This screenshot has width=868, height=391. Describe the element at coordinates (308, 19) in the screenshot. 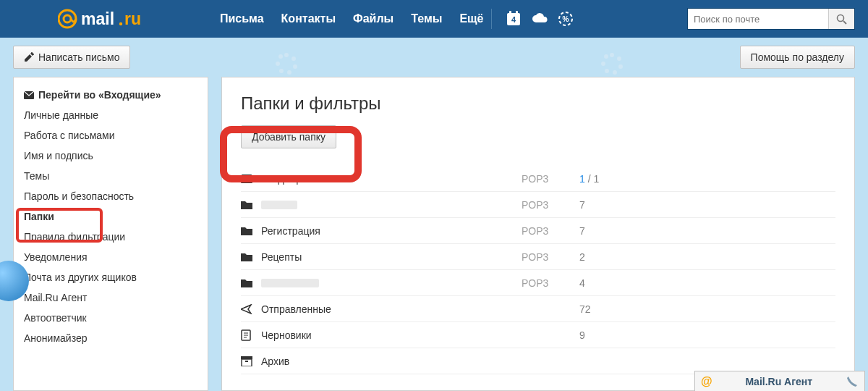

I see `nav-contacts: Контакты` at that location.